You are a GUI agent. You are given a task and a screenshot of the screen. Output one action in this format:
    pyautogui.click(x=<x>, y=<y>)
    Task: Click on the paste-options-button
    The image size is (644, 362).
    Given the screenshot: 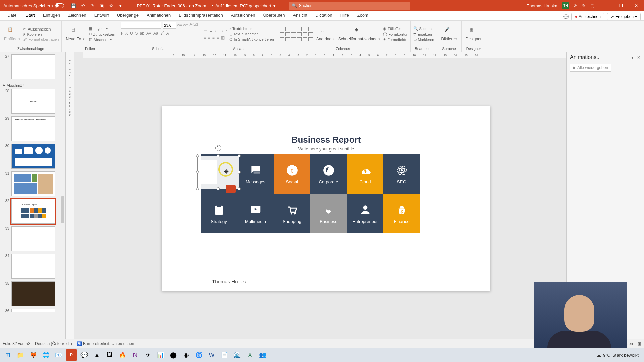 What is the action you would take?
    pyautogui.click(x=231, y=189)
    